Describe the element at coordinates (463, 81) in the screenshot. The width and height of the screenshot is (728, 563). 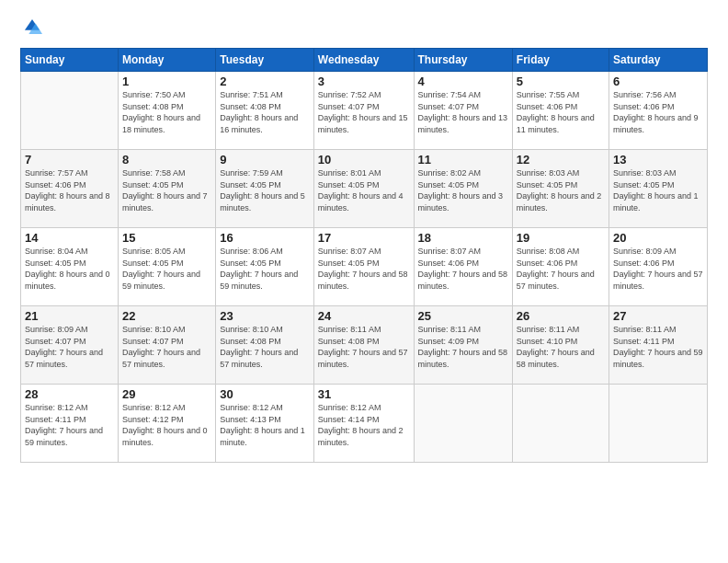
I see `day-number: 4` at that location.